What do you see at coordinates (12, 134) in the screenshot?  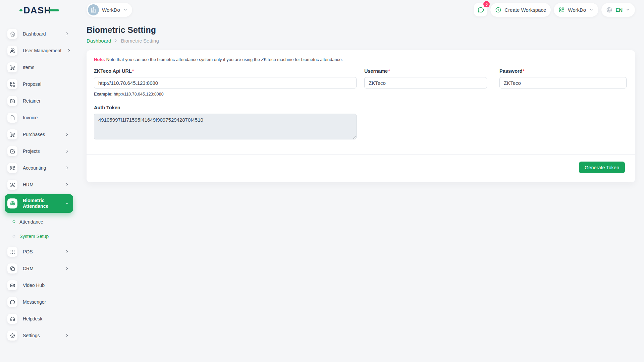 I see `cart-icon` at bounding box center [12, 134].